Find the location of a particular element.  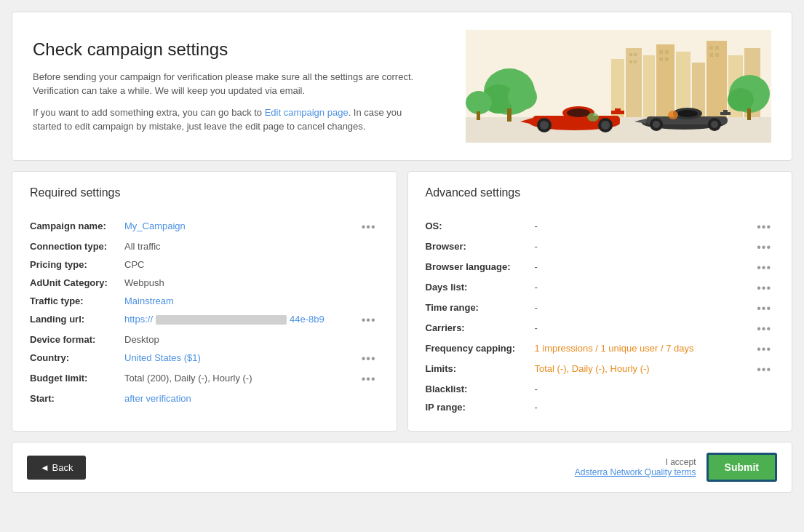

value-browser-language: - is located at coordinates (642, 266).